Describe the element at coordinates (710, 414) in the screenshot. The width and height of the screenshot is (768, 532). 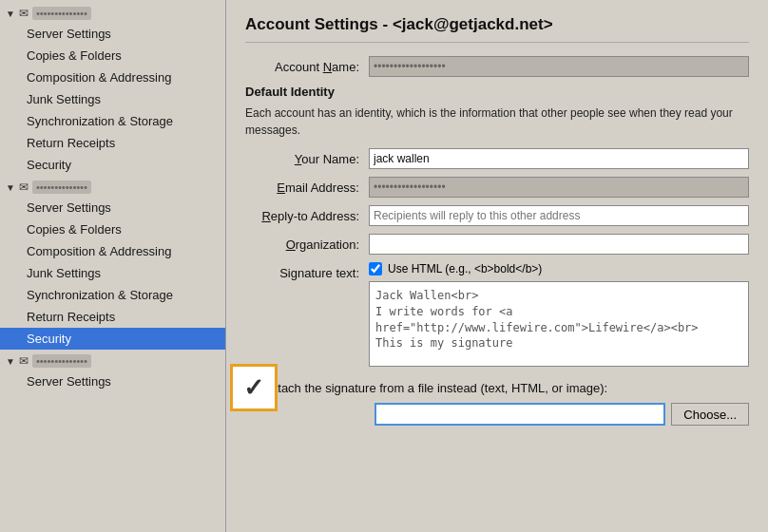
I see `choose-button: Choose...` at that location.